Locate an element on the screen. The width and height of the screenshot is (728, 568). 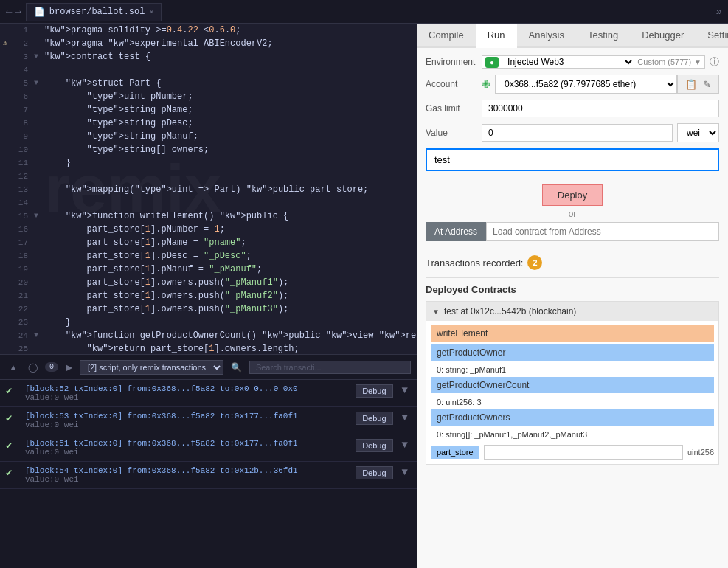
tab-filename: browser/ballot.sol is located at coordinates (97, 12).